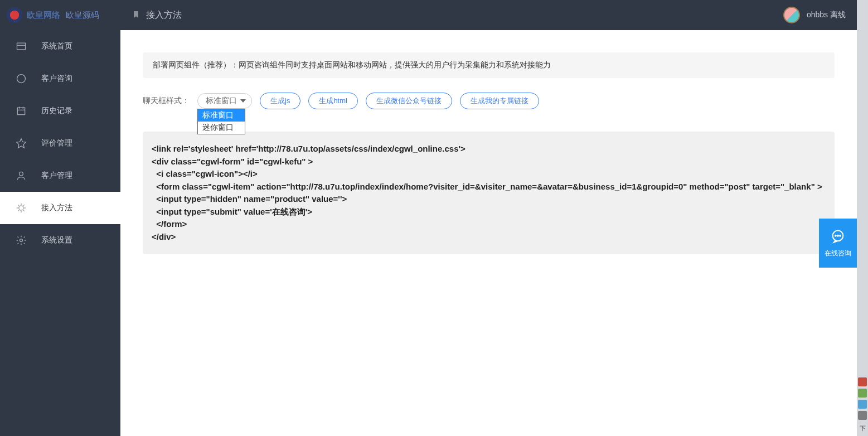 The image size is (868, 436). Describe the element at coordinates (60, 111) in the screenshot. I see `sidebar-item-history: 历史记录` at that location.